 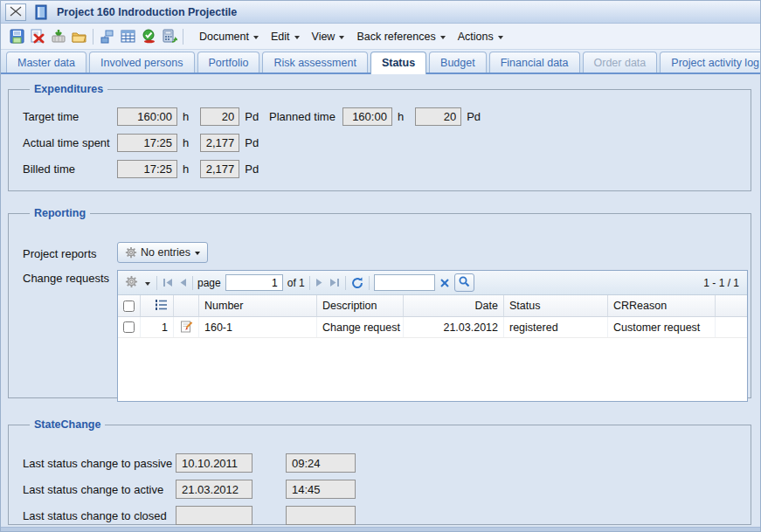 What do you see at coordinates (386, 143) in the screenshot?
I see `actual-time-row: Actual time spent h Pd` at bounding box center [386, 143].